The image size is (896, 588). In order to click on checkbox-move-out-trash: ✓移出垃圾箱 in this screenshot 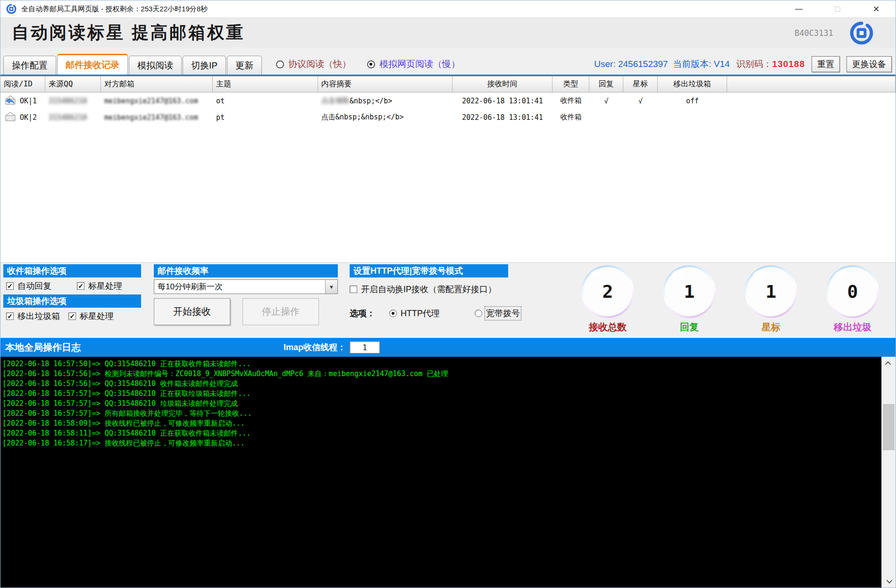, I will do `click(33, 316)`.